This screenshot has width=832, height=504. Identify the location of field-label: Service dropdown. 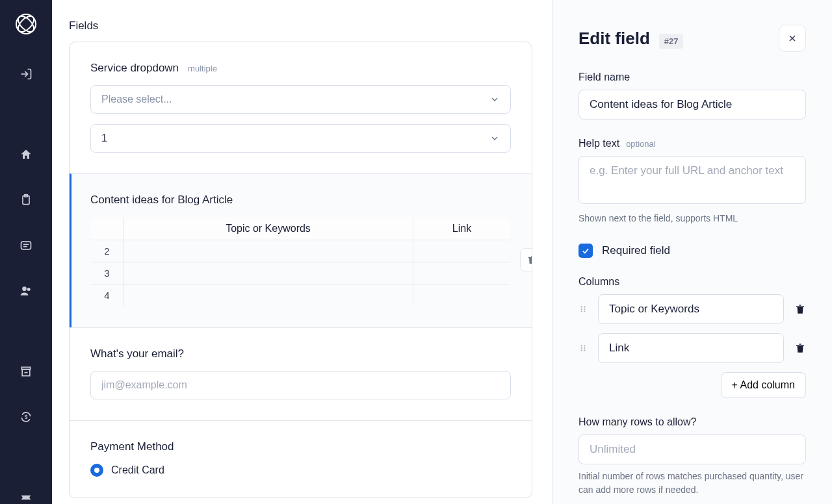
(135, 68).